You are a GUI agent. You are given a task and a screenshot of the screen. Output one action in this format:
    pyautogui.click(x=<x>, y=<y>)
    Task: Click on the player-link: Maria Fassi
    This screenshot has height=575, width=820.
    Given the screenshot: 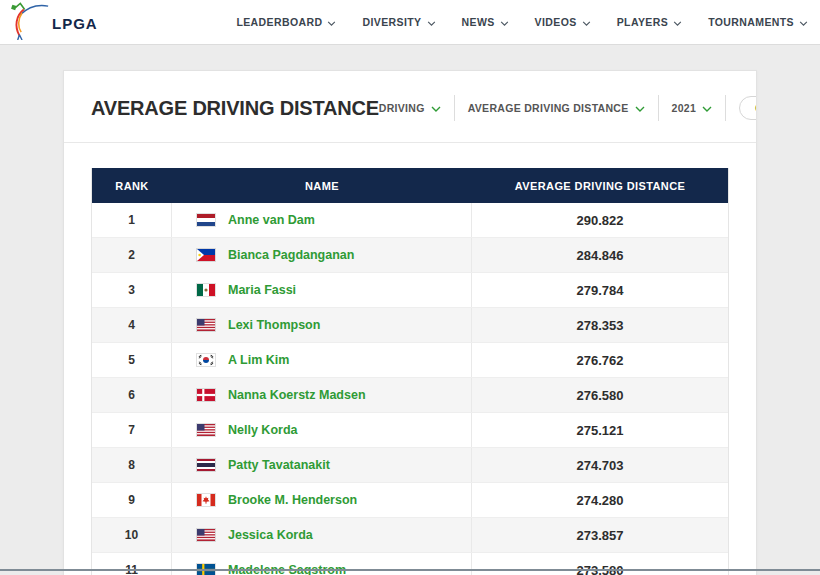 What is the action you would take?
    pyautogui.click(x=262, y=290)
    